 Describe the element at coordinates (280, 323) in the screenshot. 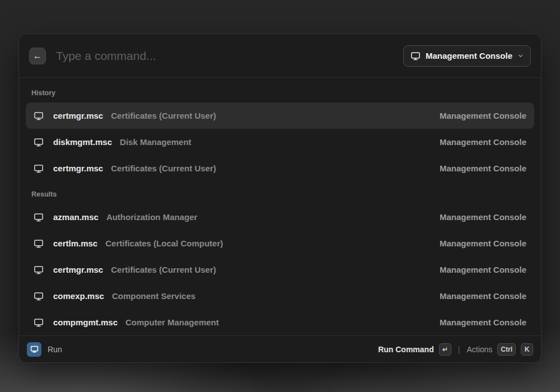

I see `result-item: compmgmt.msc Computer Management Managem…` at that location.